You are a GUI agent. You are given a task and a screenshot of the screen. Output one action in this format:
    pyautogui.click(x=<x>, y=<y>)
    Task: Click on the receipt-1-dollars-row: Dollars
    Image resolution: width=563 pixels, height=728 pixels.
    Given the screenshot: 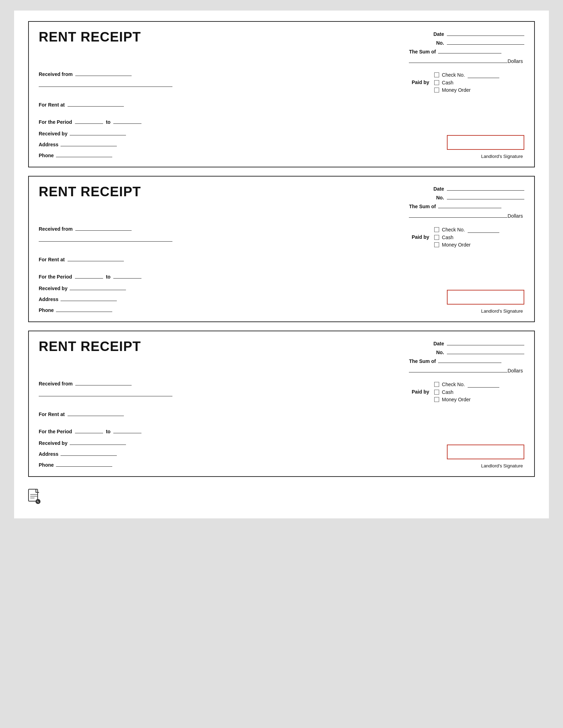 What is the action you would take?
    pyautogui.click(x=467, y=60)
    